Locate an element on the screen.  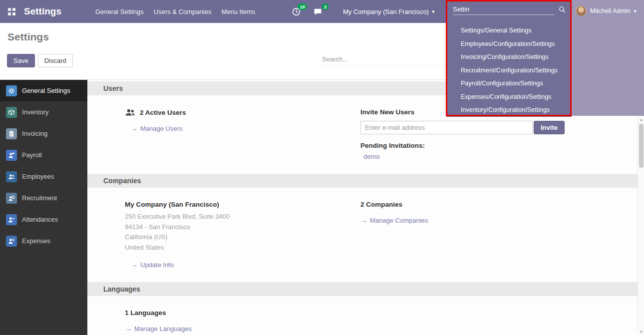
sidebar-item-attendances: Attendances is located at coordinates (44, 220).